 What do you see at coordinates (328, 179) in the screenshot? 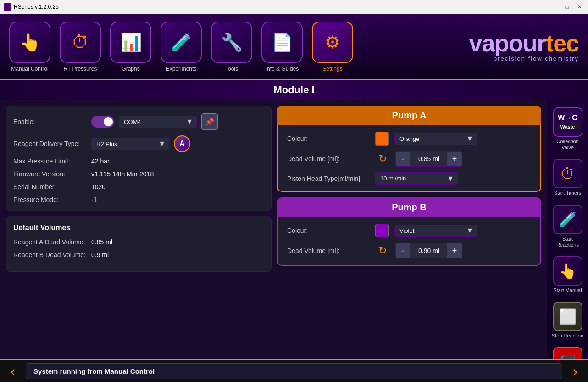
I see `pump-a-piston-label: Piston Head Type[ml/min]:` at bounding box center [328, 179].